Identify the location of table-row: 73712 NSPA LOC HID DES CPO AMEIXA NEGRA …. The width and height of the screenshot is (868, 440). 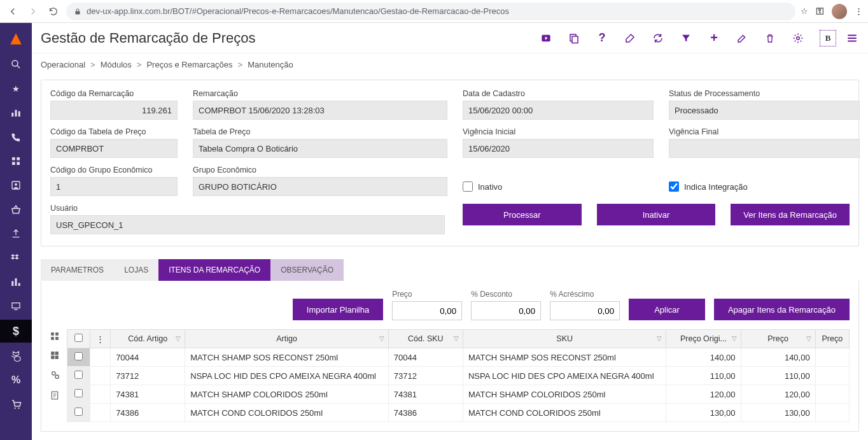
(458, 376).